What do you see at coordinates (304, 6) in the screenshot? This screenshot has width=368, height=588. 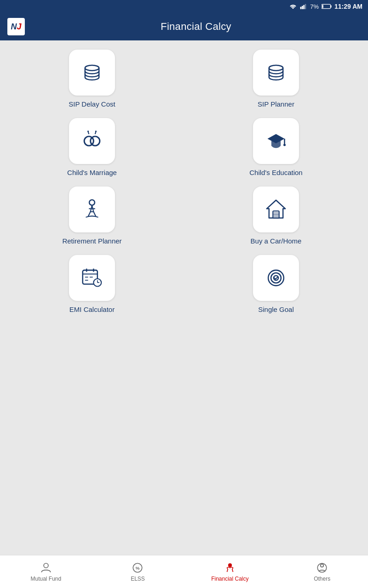 I see `signal-icon` at bounding box center [304, 6].